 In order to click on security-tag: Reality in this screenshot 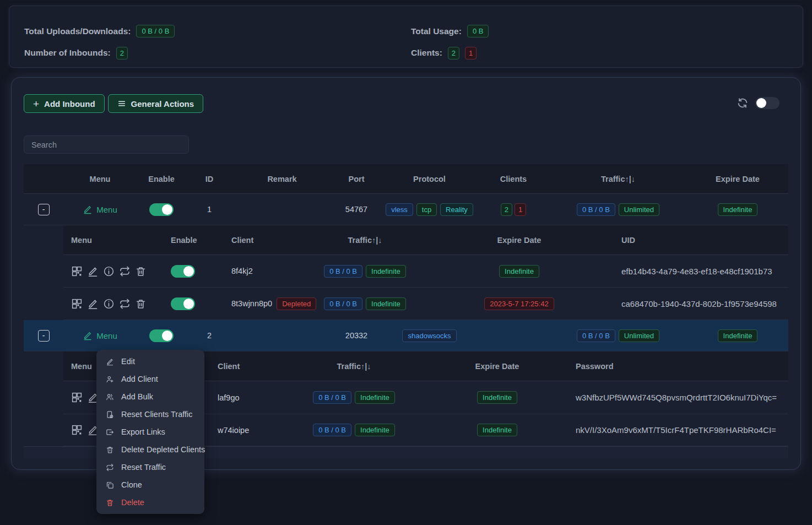, I will do `click(457, 209)`.